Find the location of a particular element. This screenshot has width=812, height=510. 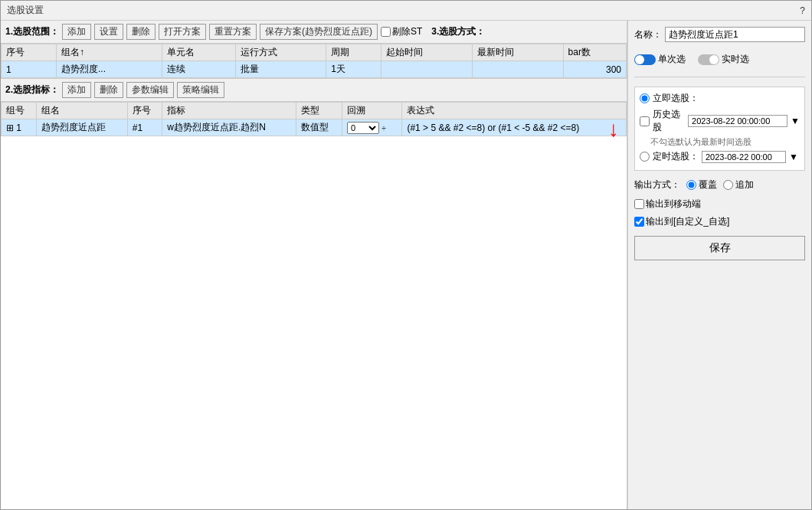

cell2-lookback: 0 ÷ is located at coordinates (372, 128).